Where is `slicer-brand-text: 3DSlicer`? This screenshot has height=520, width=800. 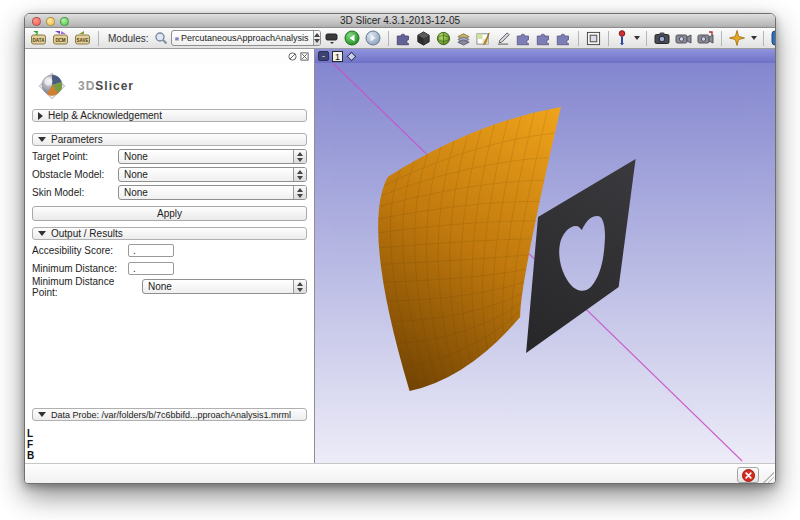
slicer-brand-text: 3DSlicer is located at coordinates (106, 86).